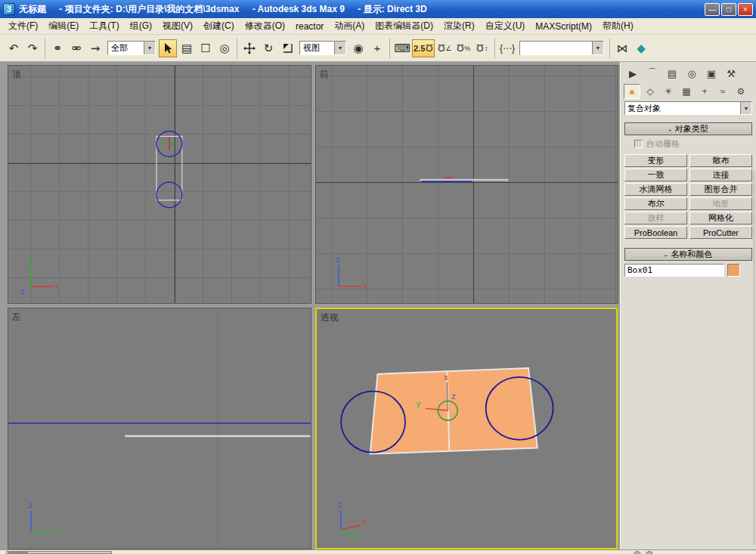  What do you see at coordinates (729, 9) in the screenshot?
I see `maximize-button: □` at bounding box center [729, 9].